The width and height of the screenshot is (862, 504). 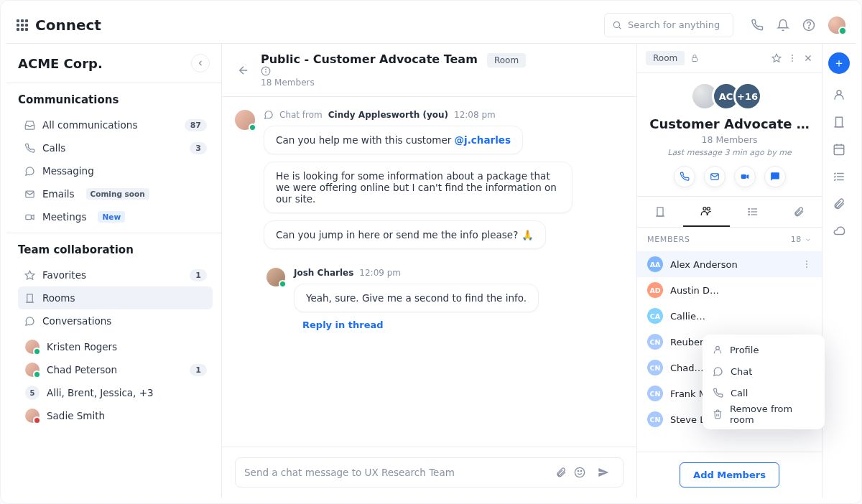 What do you see at coordinates (775, 177) in the screenshot?
I see `action-chat` at bounding box center [775, 177].